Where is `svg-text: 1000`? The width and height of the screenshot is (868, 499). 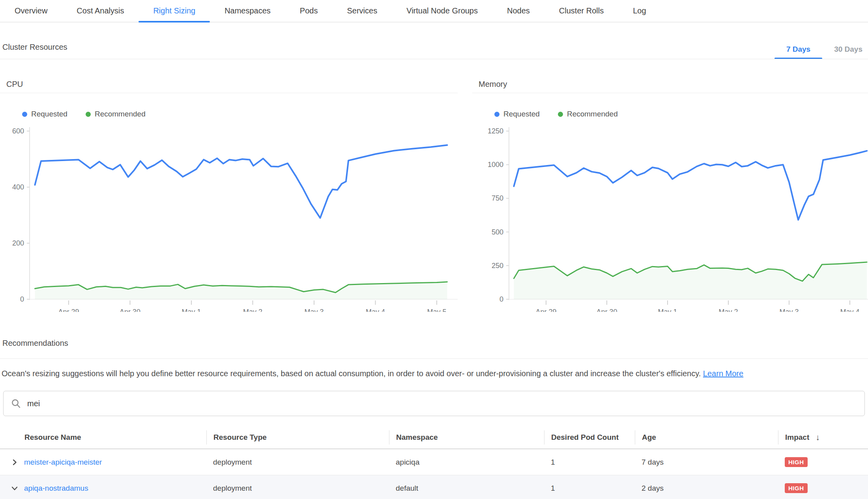
svg-text: 1000 is located at coordinates (496, 165).